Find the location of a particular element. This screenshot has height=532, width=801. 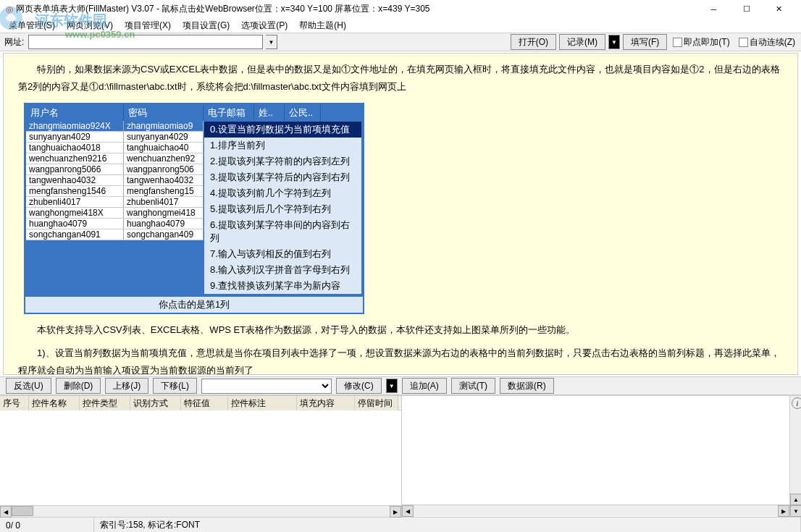

instant-add-checkbox is located at coordinates (678, 42).